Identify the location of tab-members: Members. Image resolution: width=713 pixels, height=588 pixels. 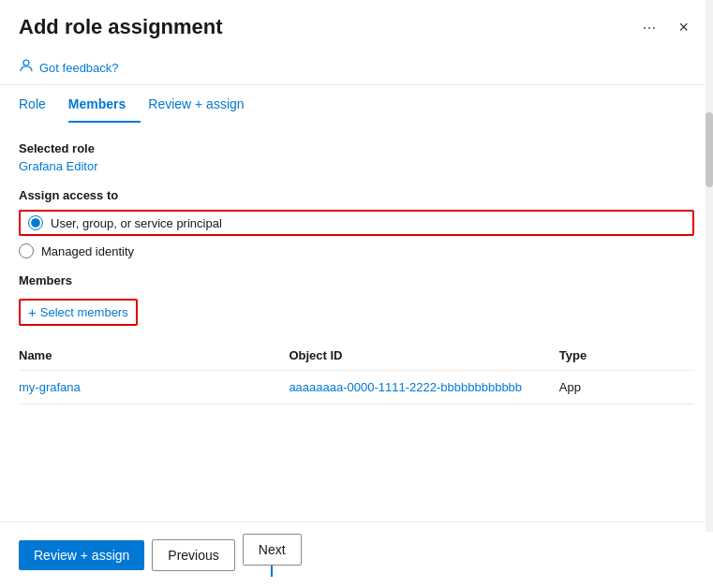
(105, 104).